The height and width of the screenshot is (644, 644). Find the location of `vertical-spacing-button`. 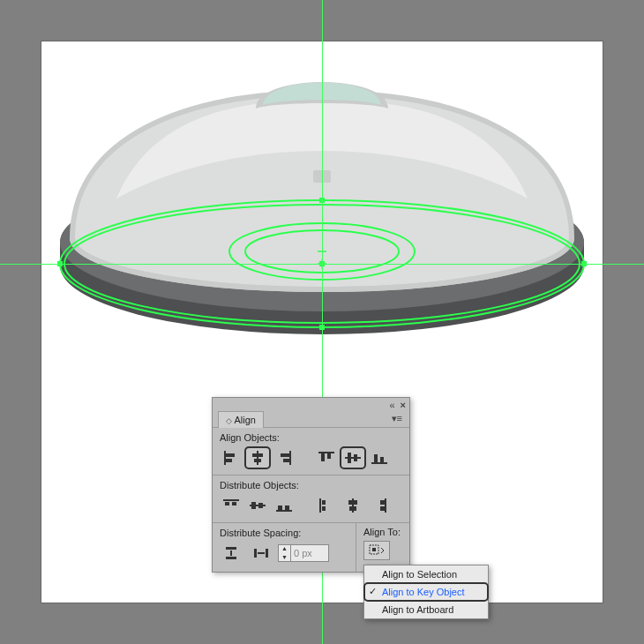

vertical-spacing-button is located at coordinates (231, 553).